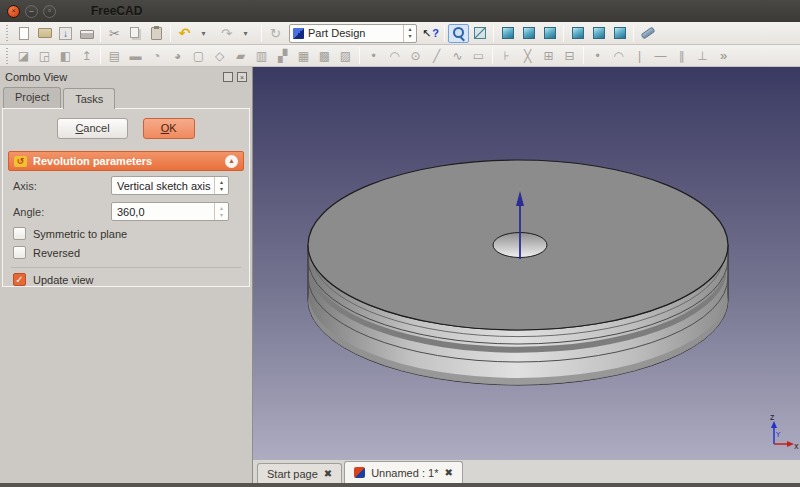 The height and width of the screenshot is (487, 800). What do you see at coordinates (126, 161) in the screenshot?
I see `revolution-parameters-header: ↺ Revolution parameters ▴` at bounding box center [126, 161].